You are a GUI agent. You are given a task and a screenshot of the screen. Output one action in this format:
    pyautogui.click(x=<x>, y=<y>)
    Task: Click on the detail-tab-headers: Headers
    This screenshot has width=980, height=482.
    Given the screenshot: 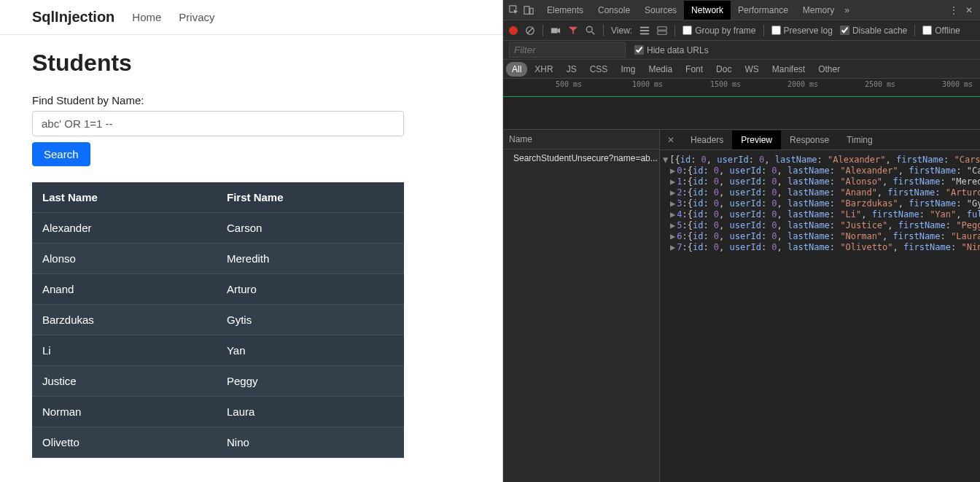 What is the action you would take?
    pyautogui.click(x=707, y=140)
    